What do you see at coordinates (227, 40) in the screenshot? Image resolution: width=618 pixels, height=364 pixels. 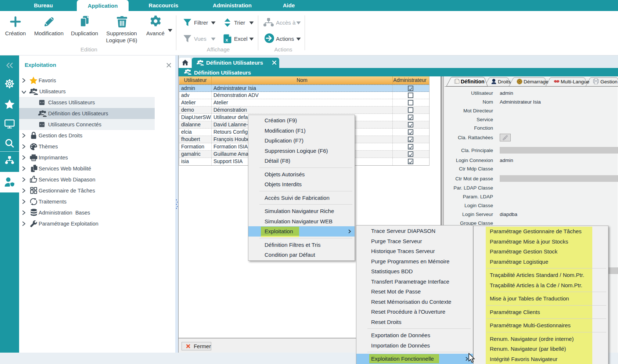 I see `svg-text: x` at bounding box center [227, 40].